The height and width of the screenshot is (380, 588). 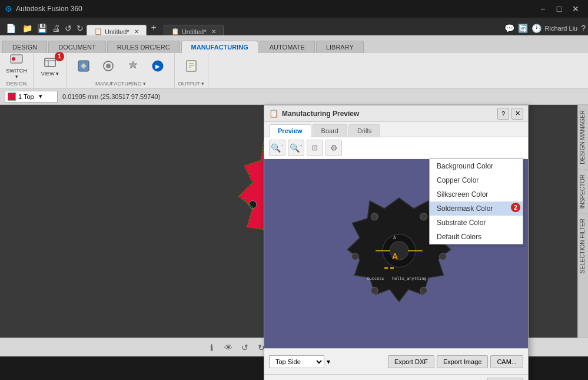 I want to click on toolbar-tabs: DESIGN DOCUMENT RULES DRC/ERC MANUFACTUR…, so click(x=294, y=44).